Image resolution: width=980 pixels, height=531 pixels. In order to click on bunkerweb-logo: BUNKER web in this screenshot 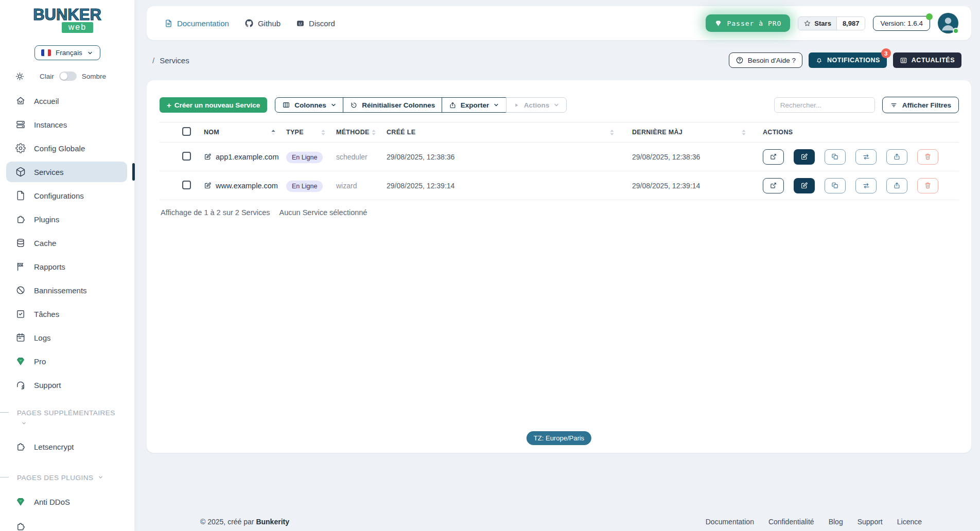, I will do `click(67, 20)`.